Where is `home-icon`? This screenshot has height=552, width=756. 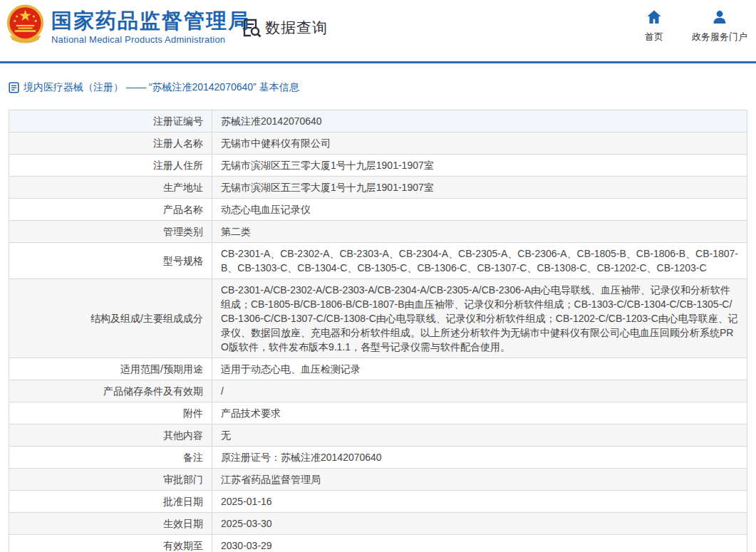
home-icon is located at coordinates (654, 17).